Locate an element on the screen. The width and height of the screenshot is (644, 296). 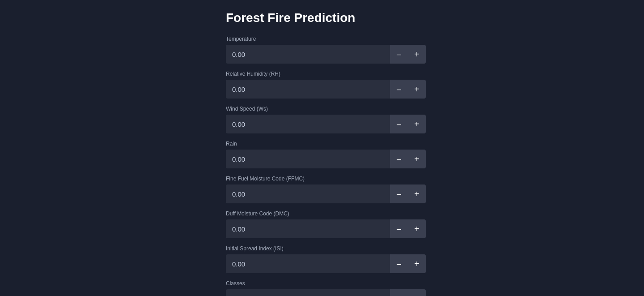
minus-btn-temperature: – is located at coordinates (399, 54).